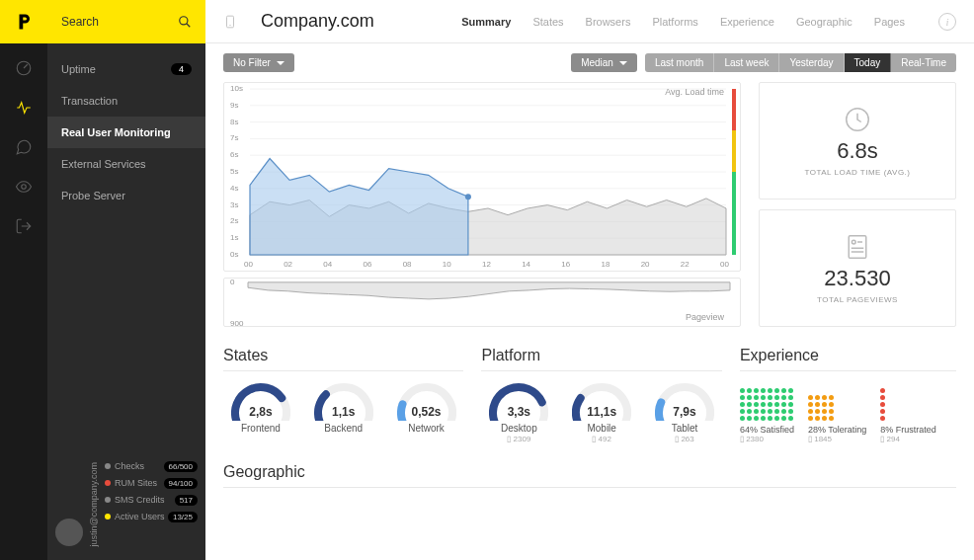 This screenshot has height=560, width=974. I want to click on gauge-value: 2,8s, so click(261, 412).